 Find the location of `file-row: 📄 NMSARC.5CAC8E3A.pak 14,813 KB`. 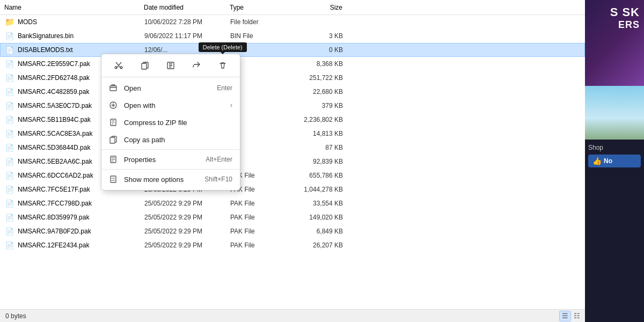

file-row: 📄 NMSARC.5CAC8E3A.pak 14,813 KB is located at coordinates (292, 134).